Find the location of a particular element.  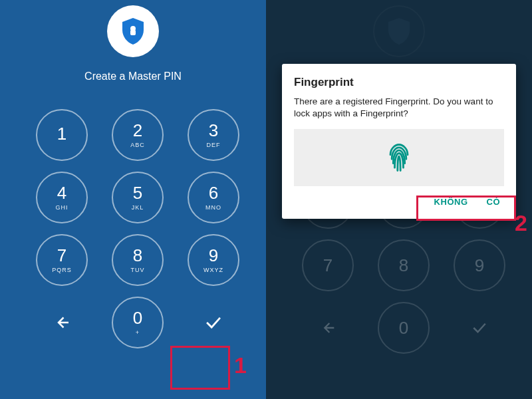

key-8: 8TUV is located at coordinates (138, 260).